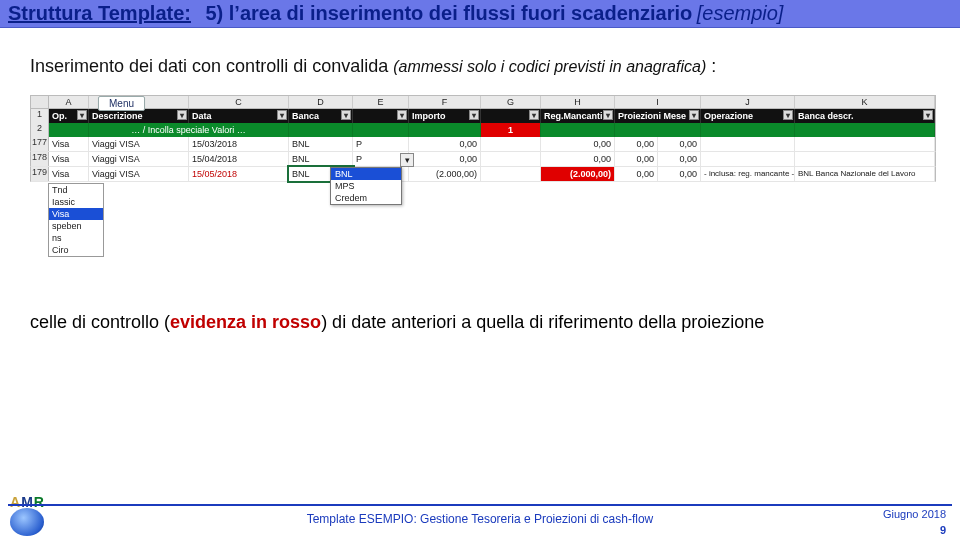  I want to click on header-row: 1 Op.▾ Descrizione▾ Data▾ Banca▾ ▾ Impor…, so click(483, 116).